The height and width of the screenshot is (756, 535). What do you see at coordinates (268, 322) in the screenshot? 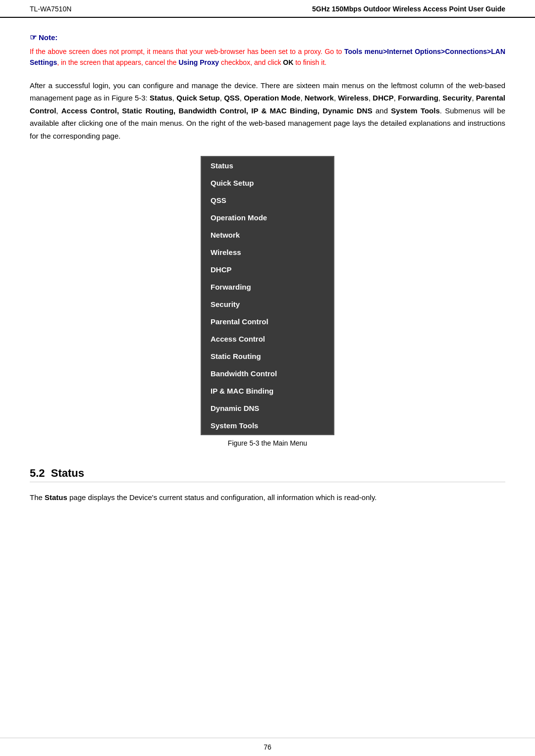
I see `menu-item-parental-control: Parental Control` at bounding box center [268, 322].